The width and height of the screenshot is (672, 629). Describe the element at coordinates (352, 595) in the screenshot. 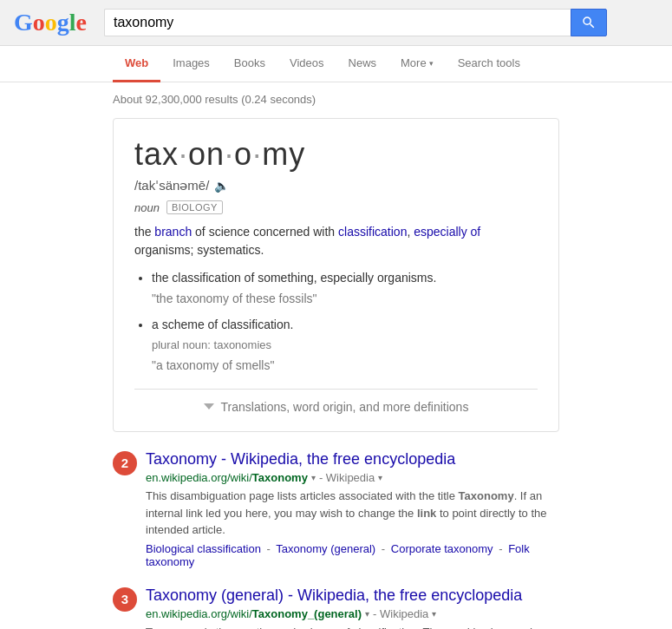

I see `result-title-3: Taxonomy (general) - Wikipedia, the free…` at that location.